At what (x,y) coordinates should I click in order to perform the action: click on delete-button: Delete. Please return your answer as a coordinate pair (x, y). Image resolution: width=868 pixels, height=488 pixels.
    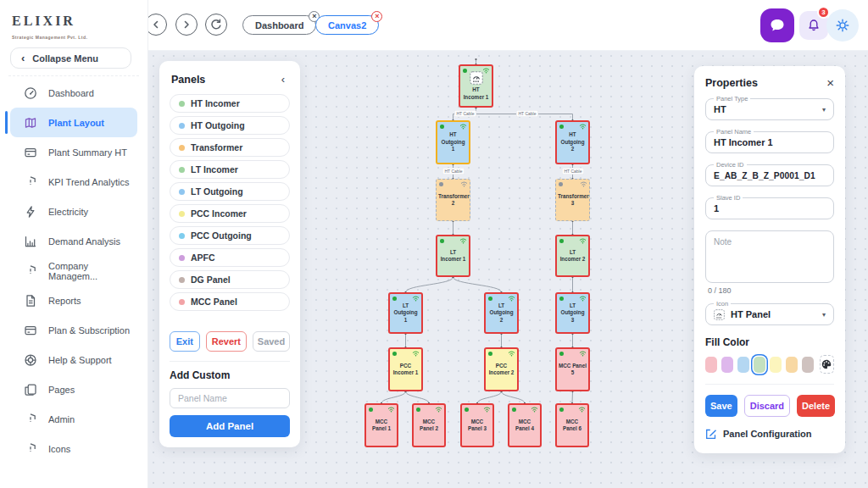
    Looking at the image, I should click on (815, 406).